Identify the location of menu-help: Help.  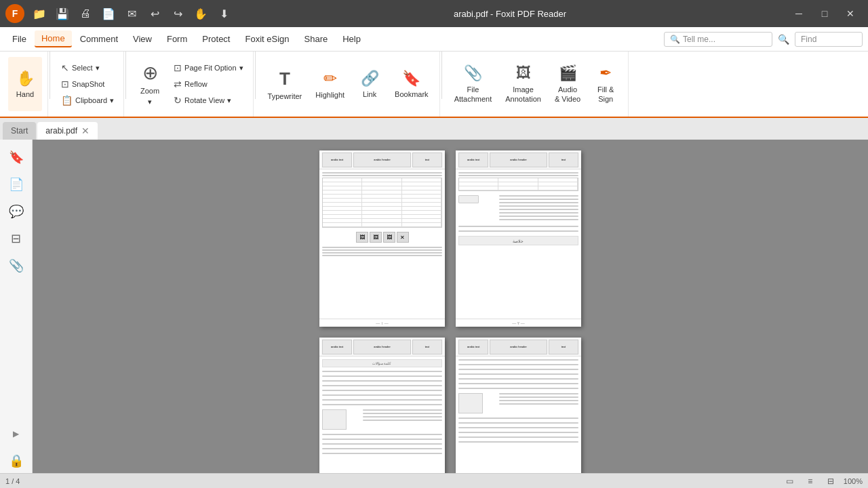
(351, 39).